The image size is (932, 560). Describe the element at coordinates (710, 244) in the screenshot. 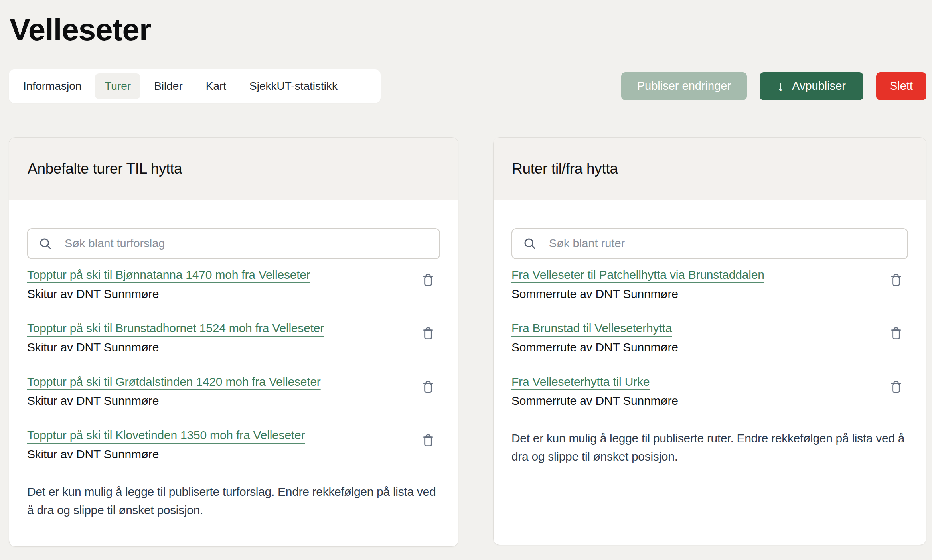

I see `routes-search` at that location.